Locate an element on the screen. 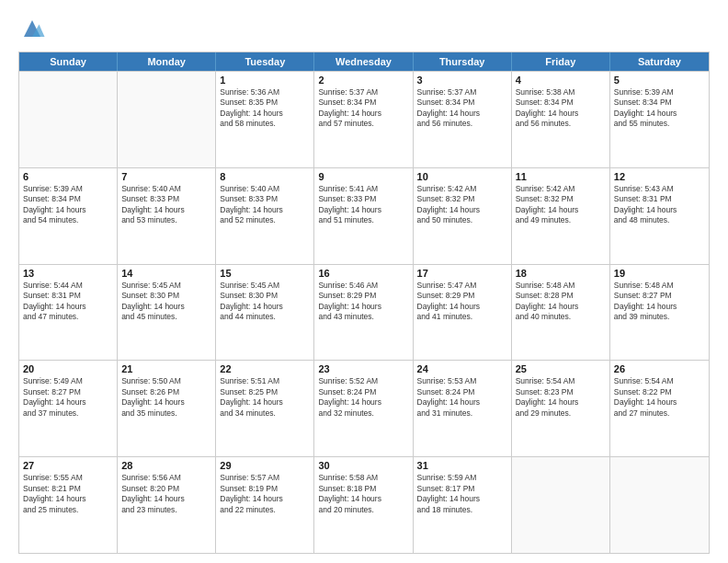  cell-info-line: Sunset: 8:22 PM is located at coordinates (660, 392).